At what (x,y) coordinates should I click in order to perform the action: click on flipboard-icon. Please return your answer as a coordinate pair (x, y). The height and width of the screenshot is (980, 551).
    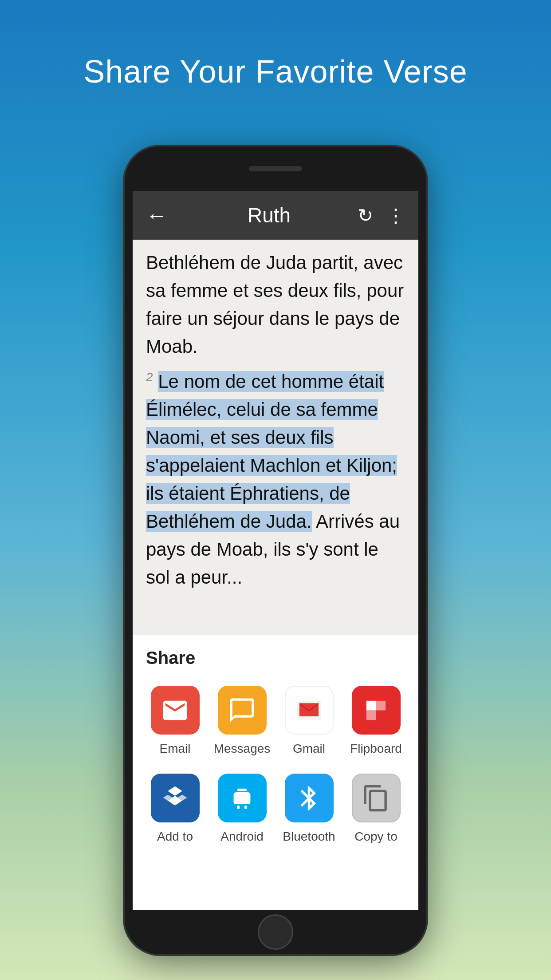
    Looking at the image, I should click on (376, 710).